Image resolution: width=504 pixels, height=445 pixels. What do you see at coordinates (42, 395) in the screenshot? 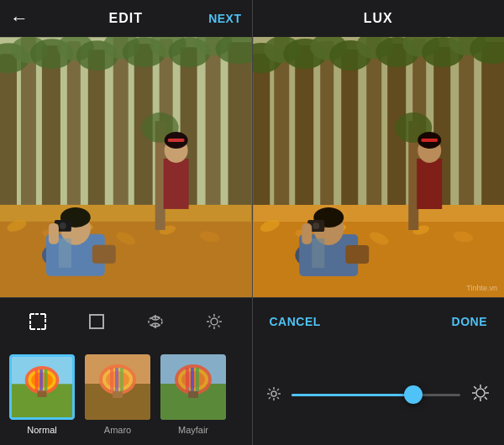
I see `filter-normal: Normal` at bounding box center [42, 395].